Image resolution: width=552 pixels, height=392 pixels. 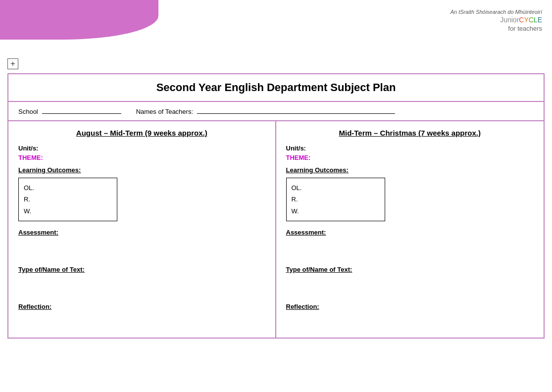 I want to click on unit-label-left: Unit/s:, so click(x=142, y=148).